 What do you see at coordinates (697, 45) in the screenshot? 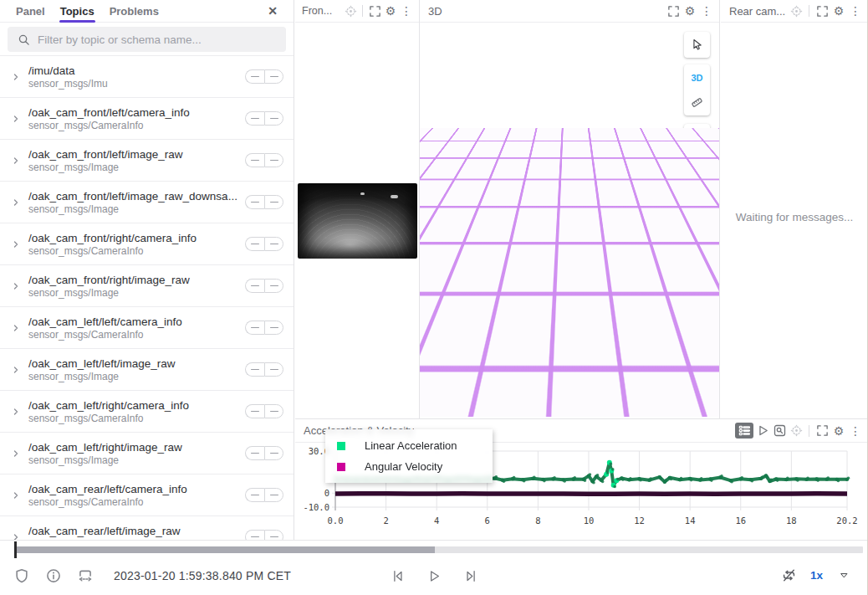
I see `select-tool-button` at bounding box center [697, 45].